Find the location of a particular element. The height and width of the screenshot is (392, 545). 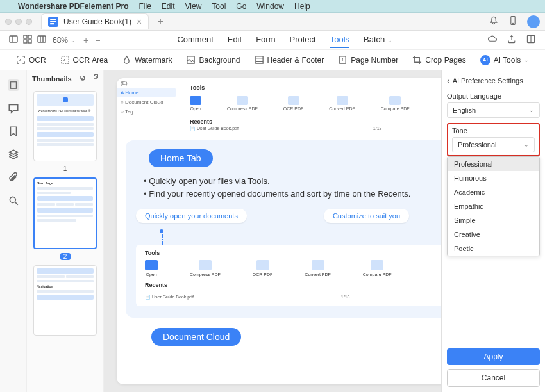

bookmarks-rail-icon is located at coordinates (13, 131).